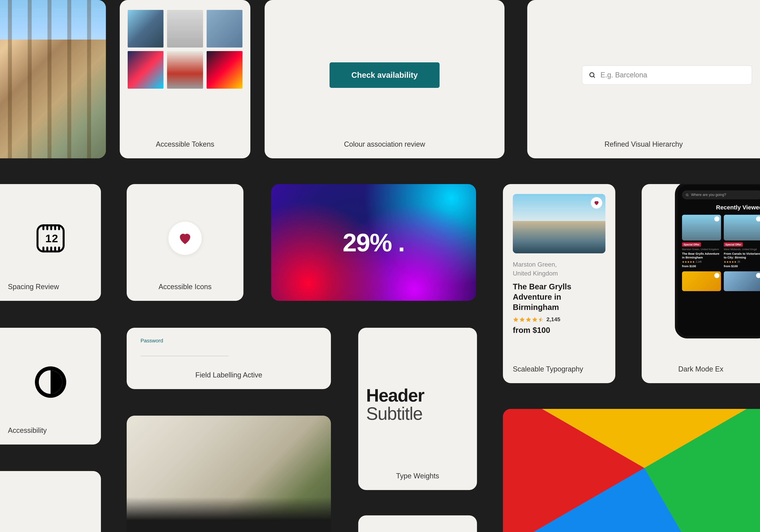  What do you see at coordinates (33, 287) in the screenshot?
I see `card-label: Spacing Review` at bounding box center [33, 287].